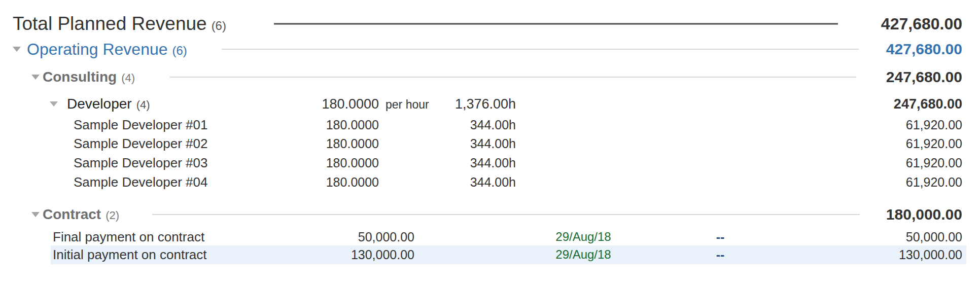 Image resolution: width=980 pixels, height=283 pixels. Describe the element at coordinates (382, 255) in the screenshot. I see `amount-value: 130,000.00` at that location.